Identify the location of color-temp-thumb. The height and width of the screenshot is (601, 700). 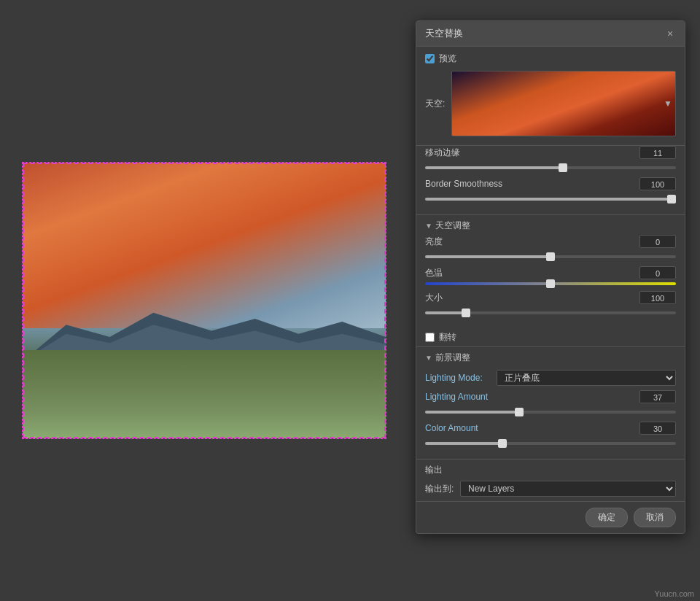
(551, 284).